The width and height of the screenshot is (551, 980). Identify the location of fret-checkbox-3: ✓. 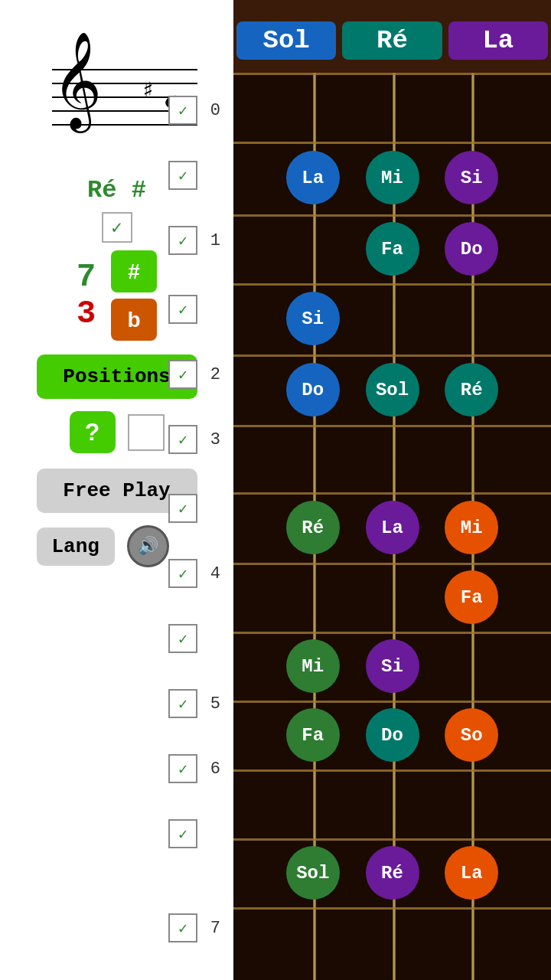
(183, 439).